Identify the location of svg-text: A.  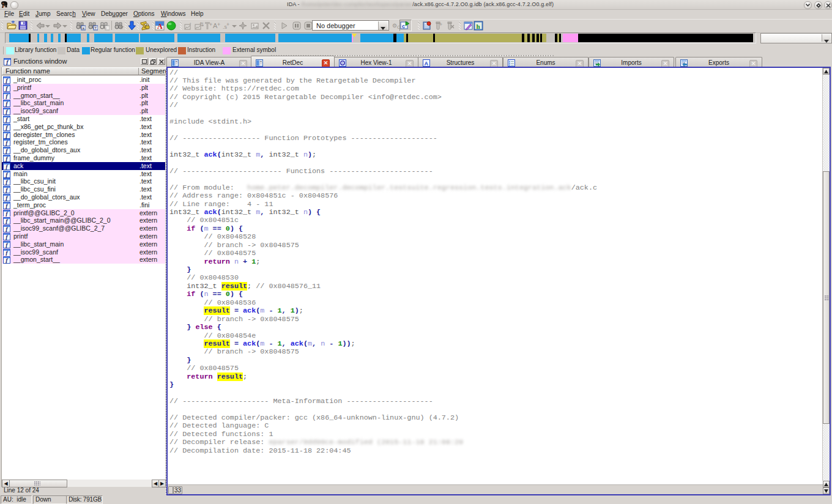
(160, 26).